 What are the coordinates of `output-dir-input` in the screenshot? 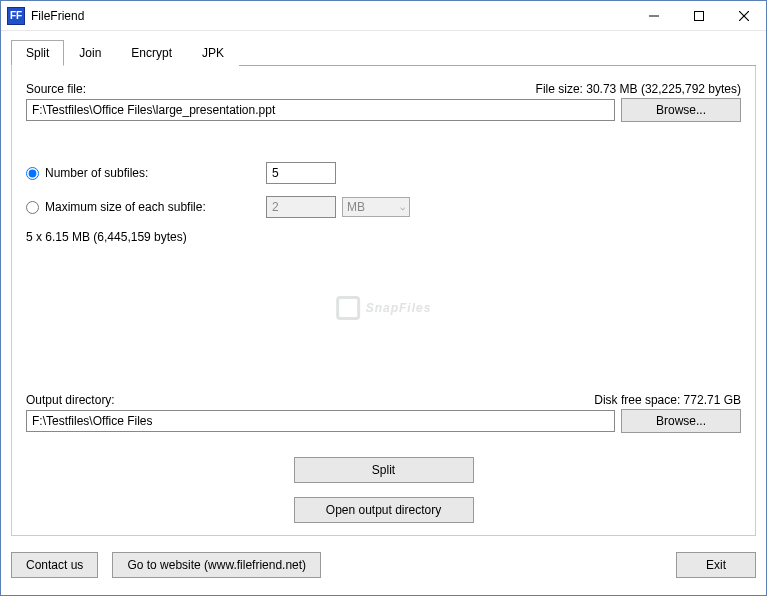 It's located at (320, 421).